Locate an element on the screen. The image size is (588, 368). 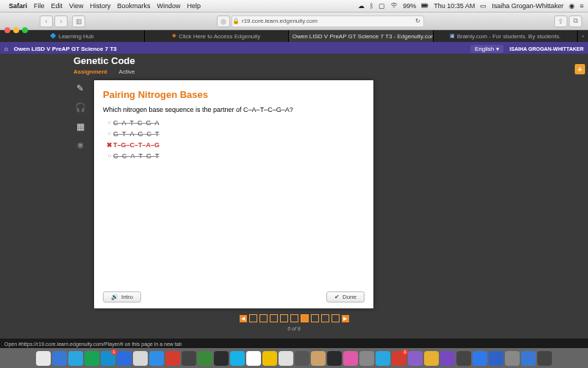
intro-button: 🔊Intro is located at coordinates (122, 297).